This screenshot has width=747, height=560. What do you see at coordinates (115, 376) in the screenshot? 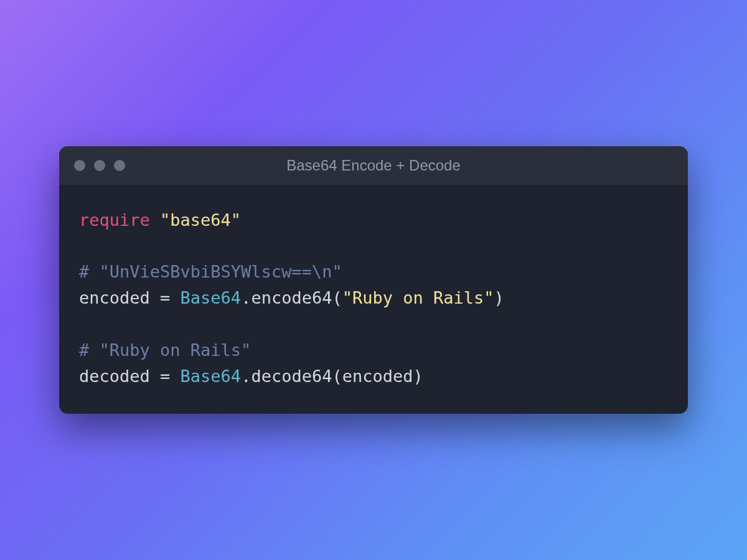
I see `variable: decoded` at bounding box center [115, 376].